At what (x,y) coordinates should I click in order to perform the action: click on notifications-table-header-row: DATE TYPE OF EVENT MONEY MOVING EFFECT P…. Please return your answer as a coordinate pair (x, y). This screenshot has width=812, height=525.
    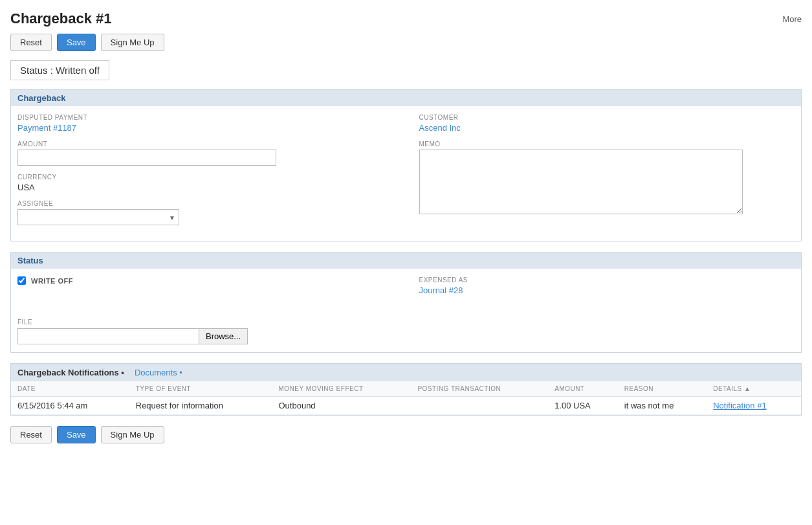
    Looking at the image, I should click on (406, 389).